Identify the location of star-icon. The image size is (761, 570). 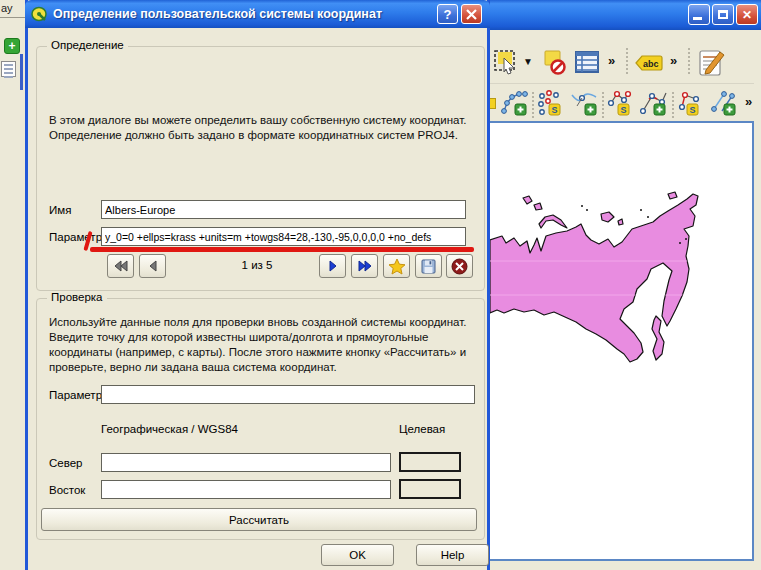
(397, 266).